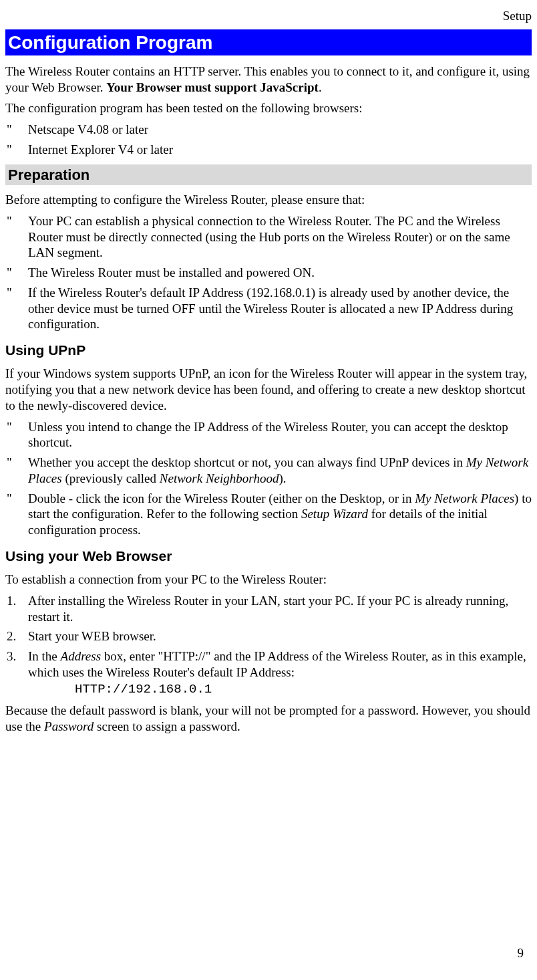 Image resolution: width=537 pixels, height=980 pixels. Describe the element at coordinates (111, 479) in the screenshot. I see `text: (previously called` at that location.